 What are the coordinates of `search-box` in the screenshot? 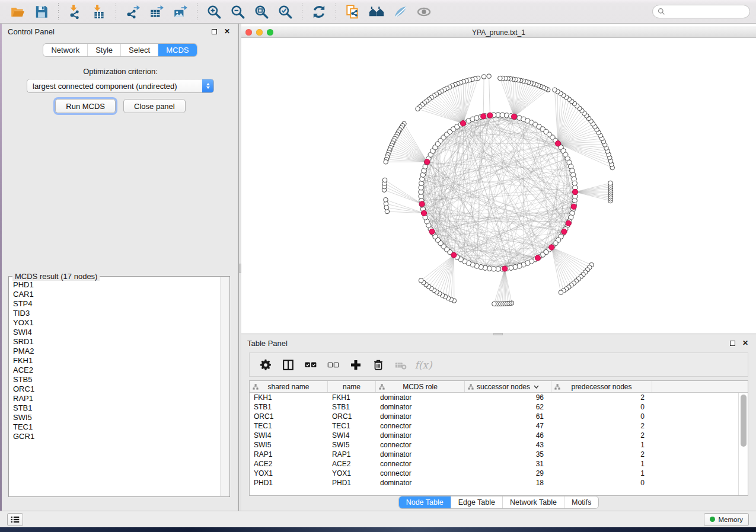 It's located at (701, 12).